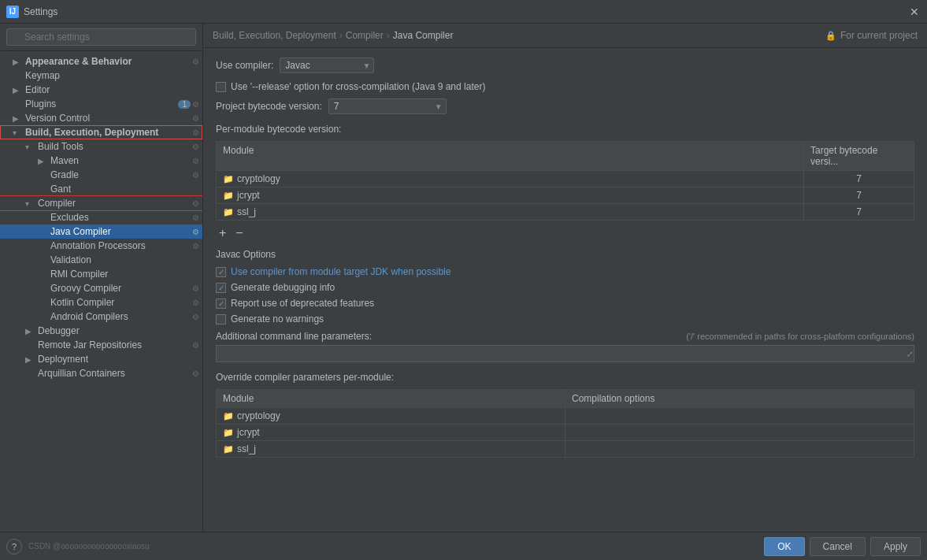 The width and height of the screenshot is (927, 560). I want to click on sidebar-item-gant: Gant, so click(101, 189).